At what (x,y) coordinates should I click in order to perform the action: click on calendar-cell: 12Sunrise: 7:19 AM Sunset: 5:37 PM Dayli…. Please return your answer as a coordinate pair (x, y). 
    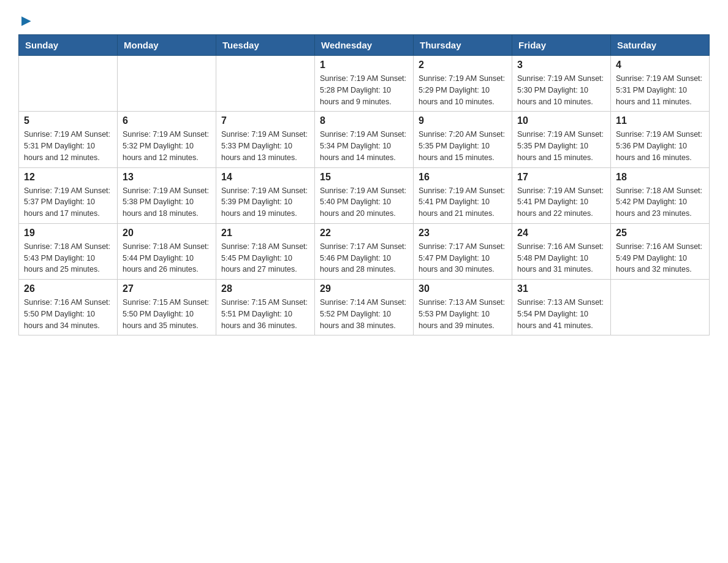
    Looking at the image, I should click on (69, 195).